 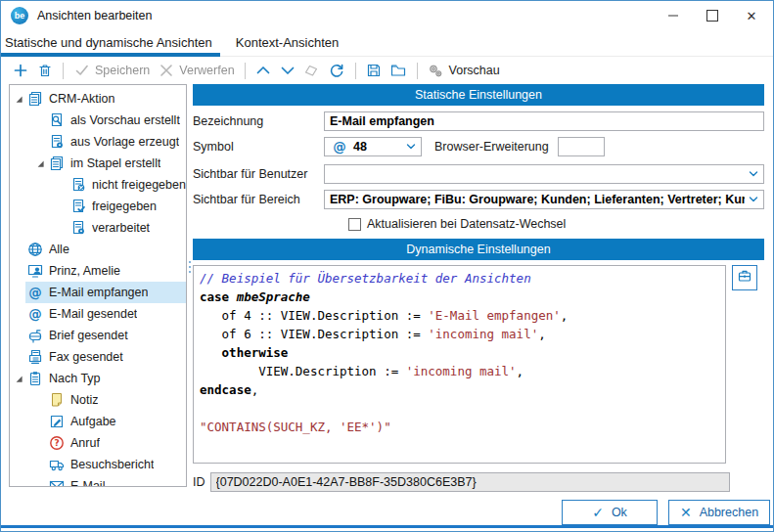 What do you see at coordinates (98, 465) in the screenshot?
I see `tree-item-besuchsbericht: Besuchsbericht` at bounding box center [98, 465].